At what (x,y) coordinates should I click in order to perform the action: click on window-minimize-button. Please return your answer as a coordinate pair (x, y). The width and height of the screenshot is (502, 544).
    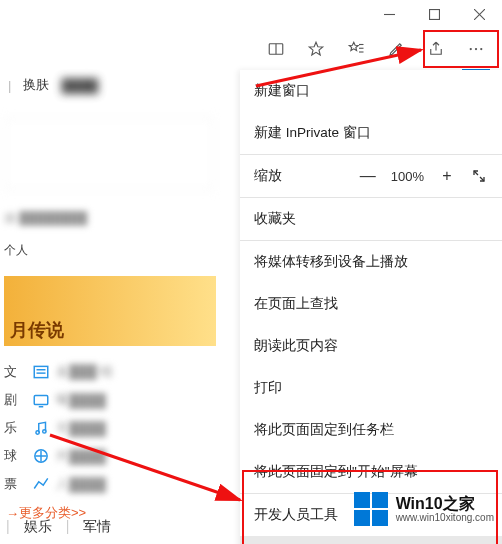
    Looking at the image, I should click on (390, 14).